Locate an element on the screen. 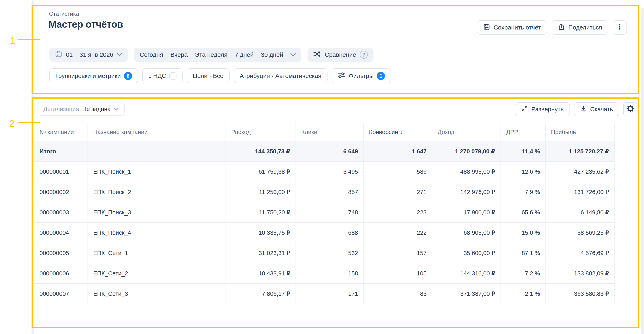 The image size is (644, 334). metric-cell: 142 976,00 ₽ is located at coordinates (466, 192).